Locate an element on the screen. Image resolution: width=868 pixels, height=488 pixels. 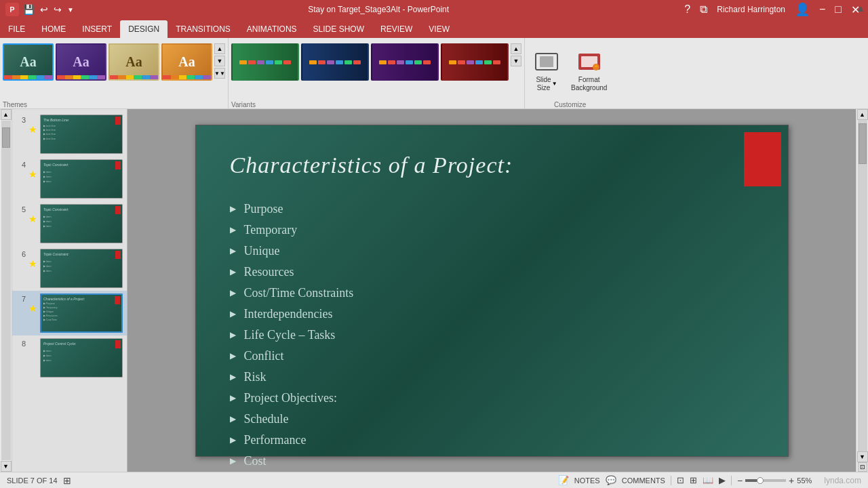
ribbon-collapse: ▲ is located at coordinates (861, 8).